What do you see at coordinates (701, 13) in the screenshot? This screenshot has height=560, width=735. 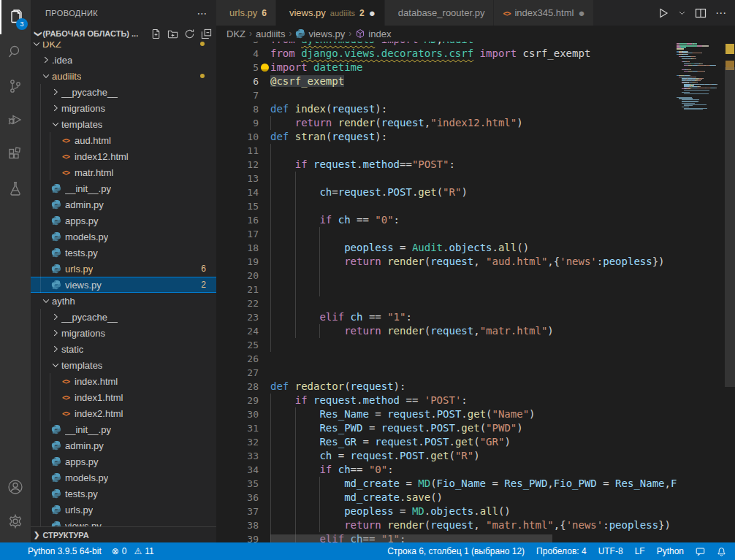 I see `split-editor-icon` at bounding box center [701, 13].